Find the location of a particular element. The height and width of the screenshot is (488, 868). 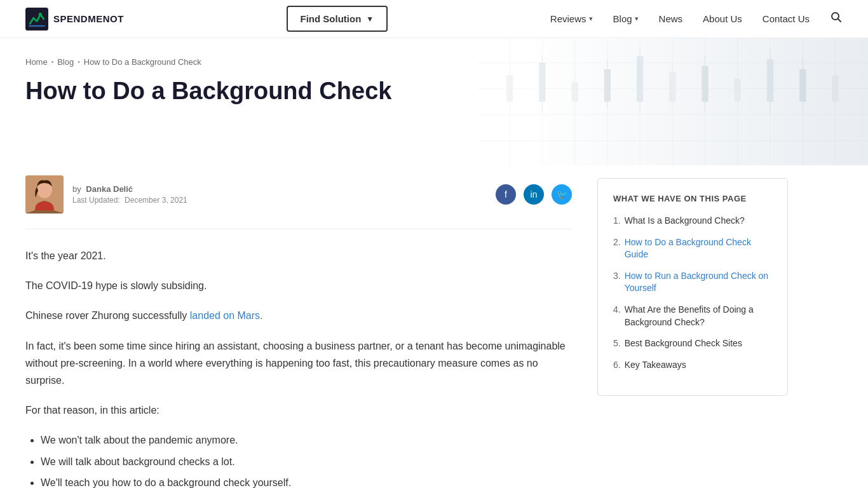

toc-item-4: 4. What Are the Benefits of Doing a Back… is located at coordinates (693, 316).